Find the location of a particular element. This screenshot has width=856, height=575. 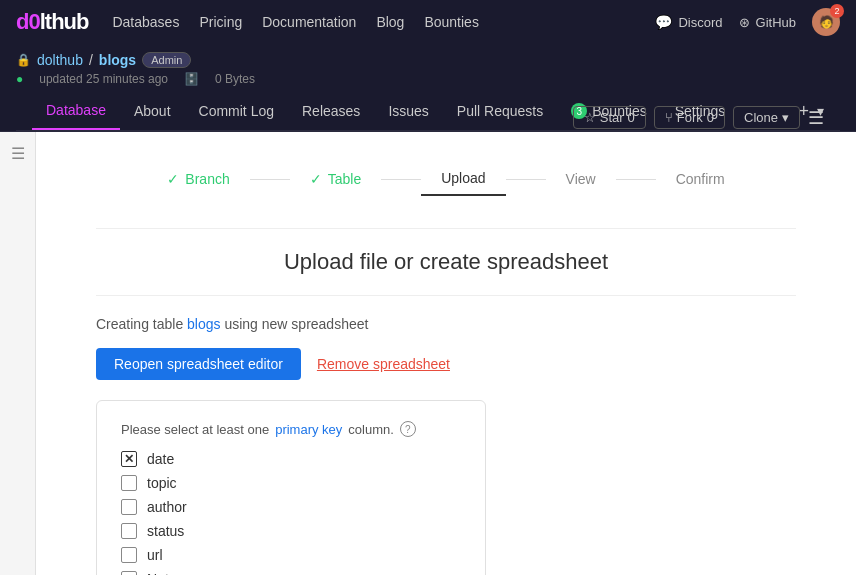

nav-documentation: Documentation is located at coordinates (309, 22).